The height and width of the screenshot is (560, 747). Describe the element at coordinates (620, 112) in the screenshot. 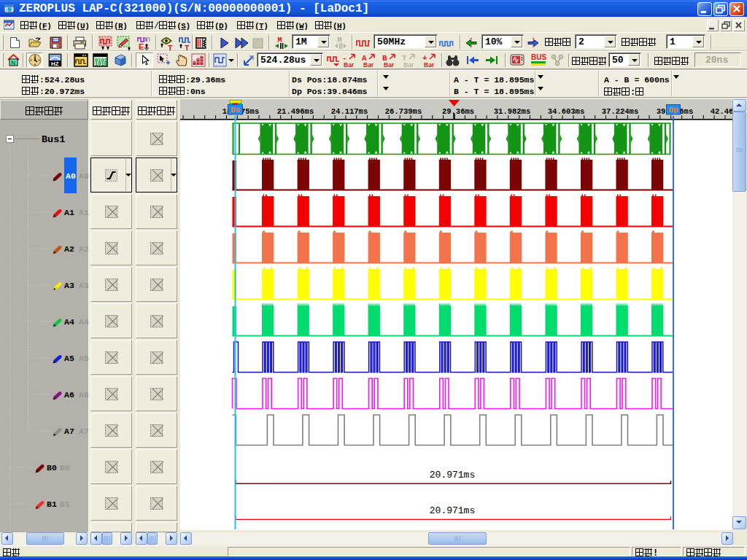

I see `svg-text: 37.224ms` at that location.